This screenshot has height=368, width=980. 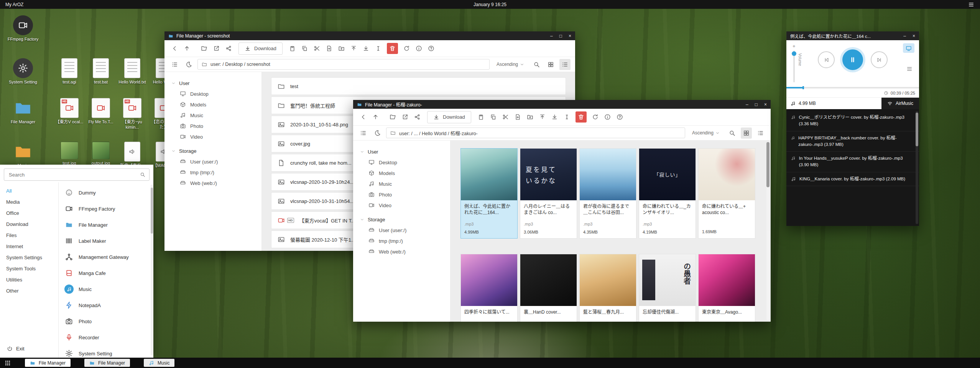 I want to click on file-grid-item: 裏＿HanD cover..., so click(x=548, y=288).